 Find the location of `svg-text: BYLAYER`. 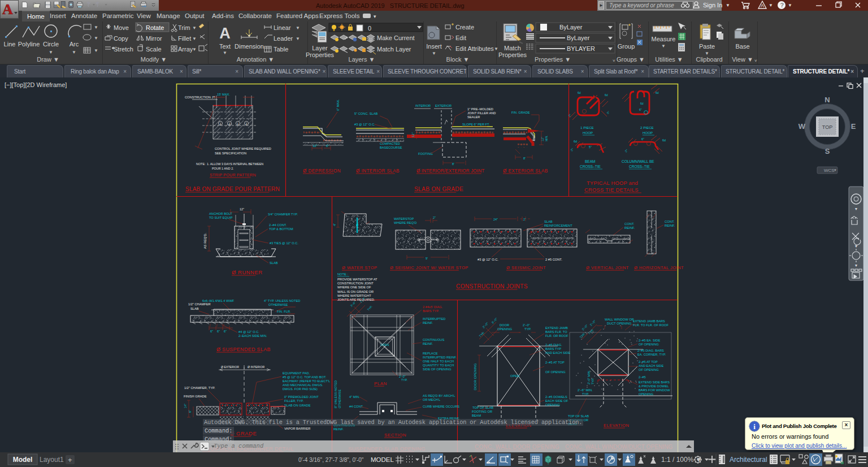

svg-text: BYLAYER is located at coordinates (581, 49).